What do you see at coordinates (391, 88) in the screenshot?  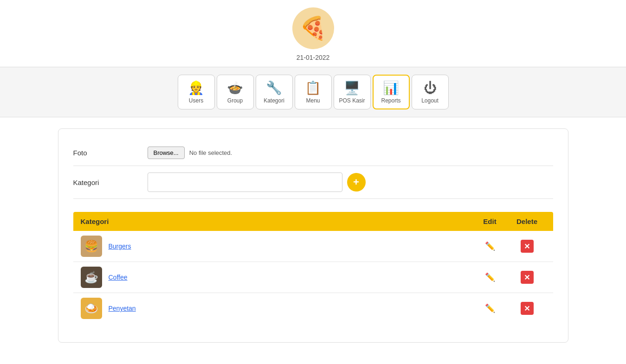 I see `reports-icon: 📊` at bounding box center [391, 88].